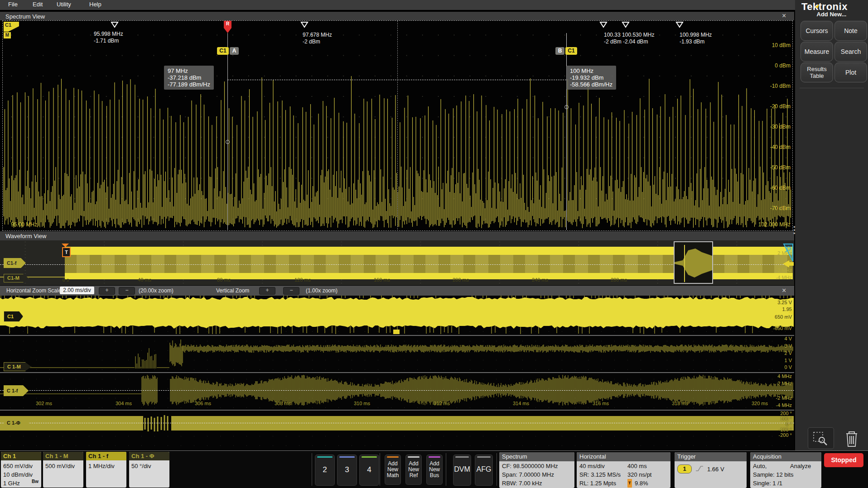 This screenshot has height=488, width=868. I want to click on sidebar-divider, so click(832, 88).